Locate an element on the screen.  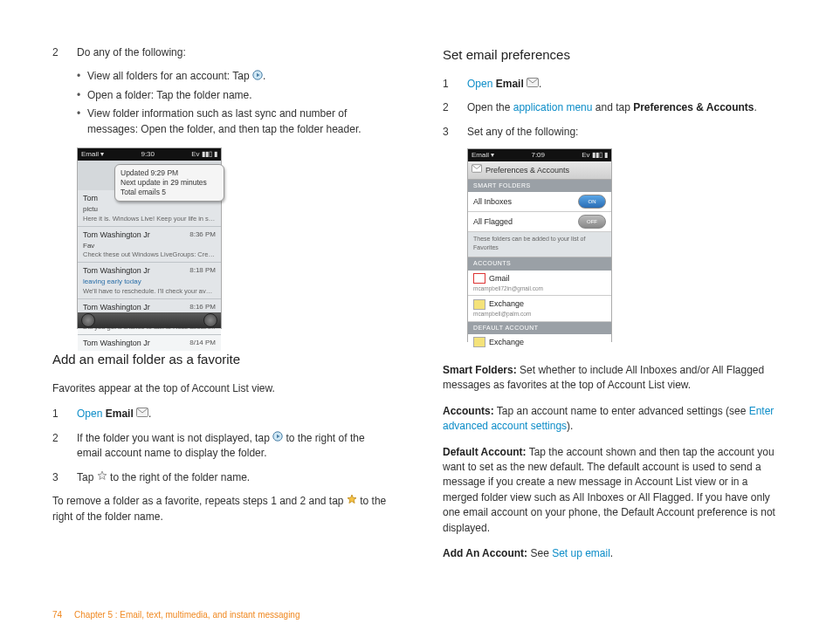
section-accounts: ACCOUNTS is located at coordinates (540, 264).